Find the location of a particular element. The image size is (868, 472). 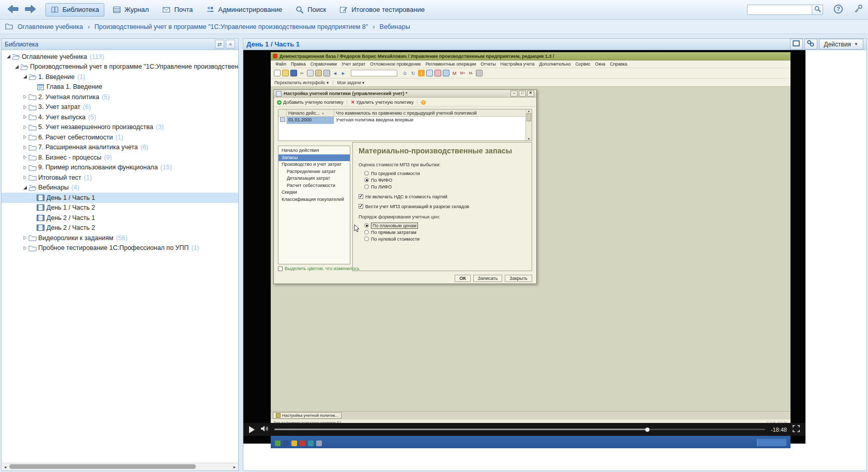

tree-item-video: День 2 / Часть 2 is located at coordinates (120, 228).